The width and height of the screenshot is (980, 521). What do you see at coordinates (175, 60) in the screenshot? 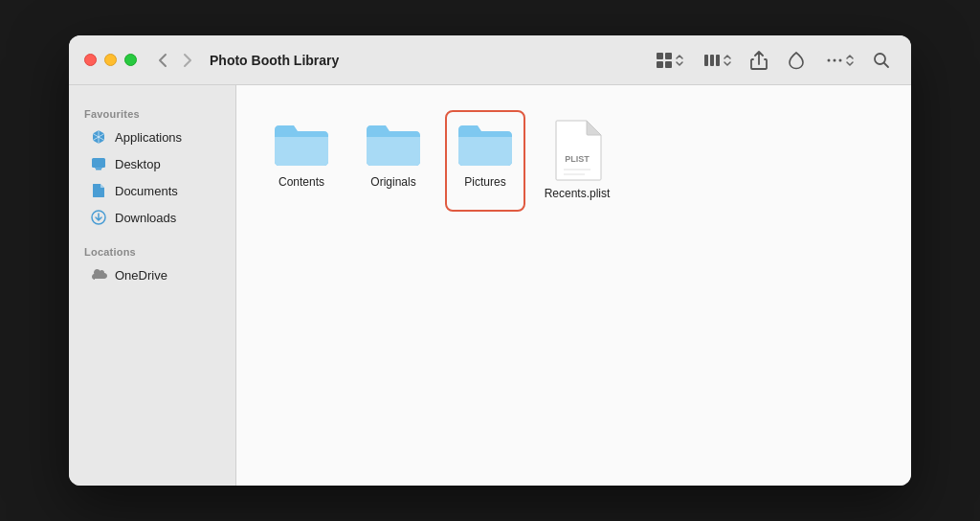
I see `nav-buttons` at bounding box center [175, 60].